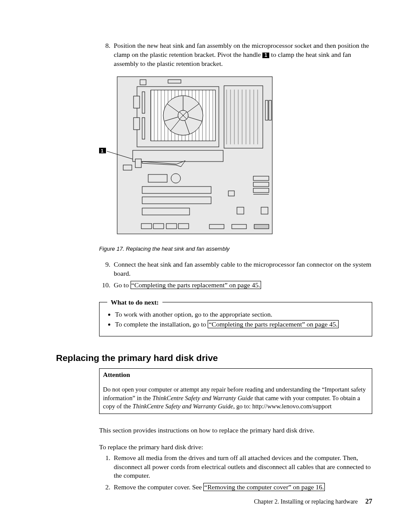 The image size is (411, 532). I want to click on step-number: 8., so click(106, 55).